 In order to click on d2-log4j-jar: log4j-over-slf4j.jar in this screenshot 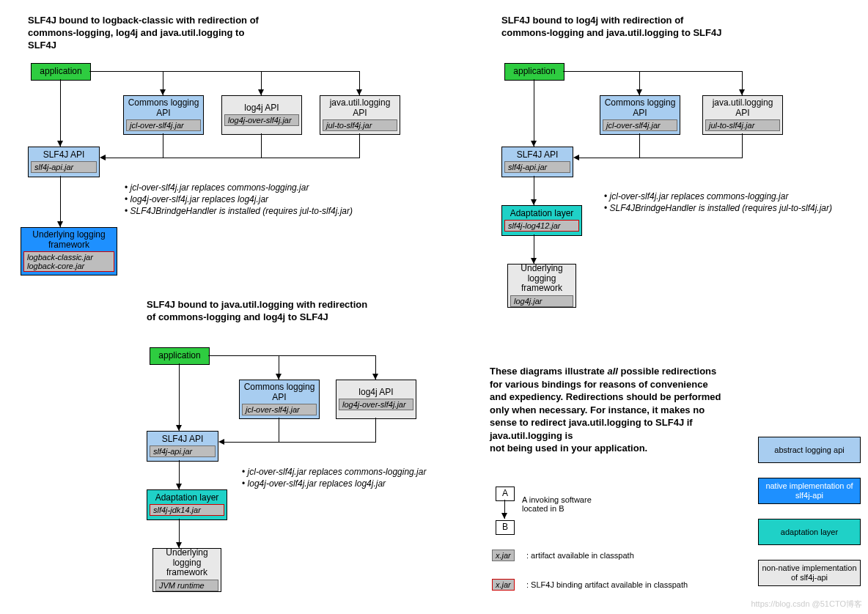, I will do `click(376, 404)`.